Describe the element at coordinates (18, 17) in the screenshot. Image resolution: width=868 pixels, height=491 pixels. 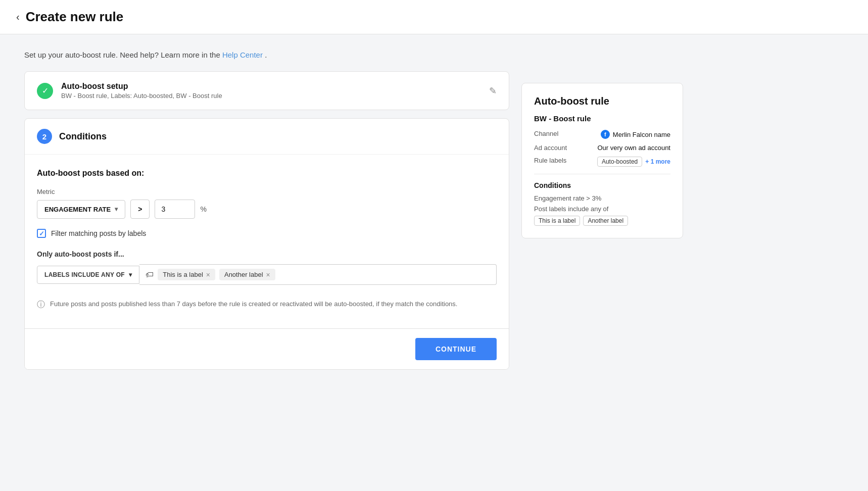
I see `back-button: ‹` at that location.